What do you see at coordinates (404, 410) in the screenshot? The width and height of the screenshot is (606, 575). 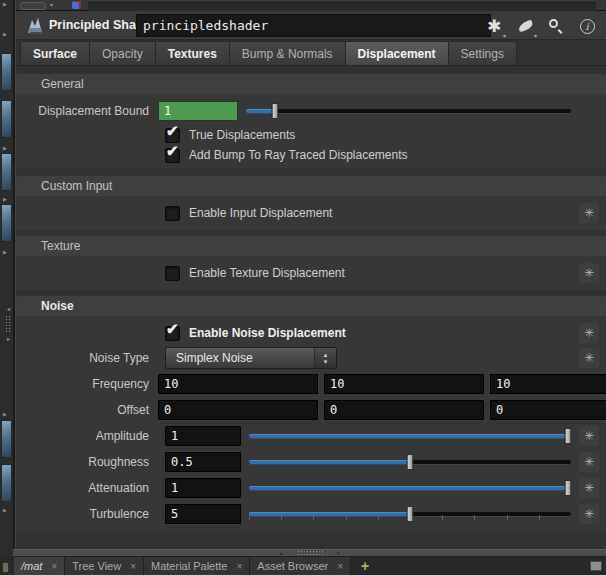 I see `offset-y-input` at bounding box center [404, 410].